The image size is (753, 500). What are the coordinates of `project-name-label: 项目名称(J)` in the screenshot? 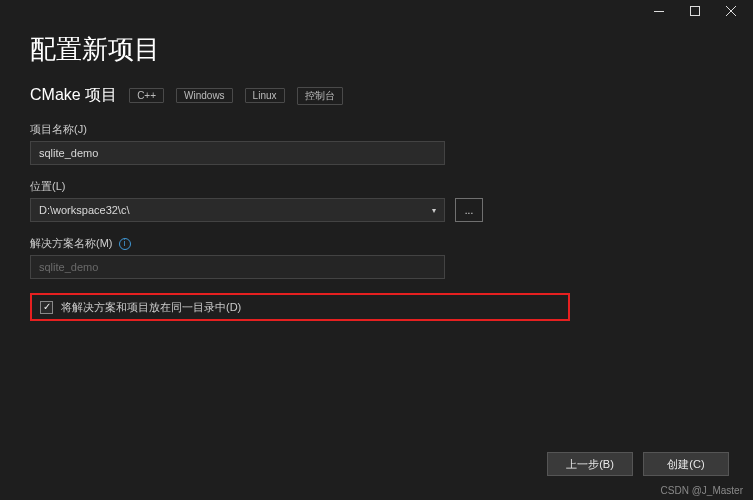 It's located at (376, 130).